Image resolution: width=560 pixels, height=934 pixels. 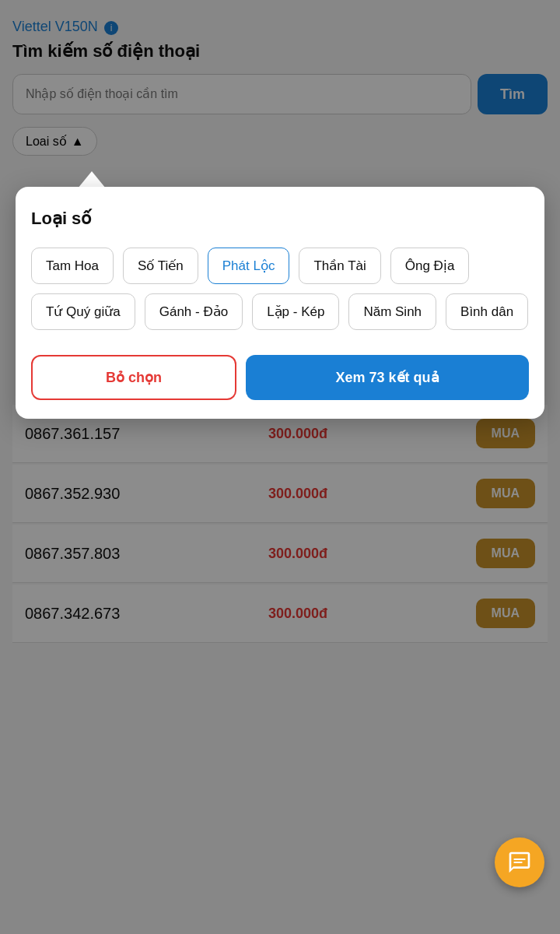 I want to click on modal-actions: Bỏ chọn Xem 73 kết quả, so click(x=280, y=377).